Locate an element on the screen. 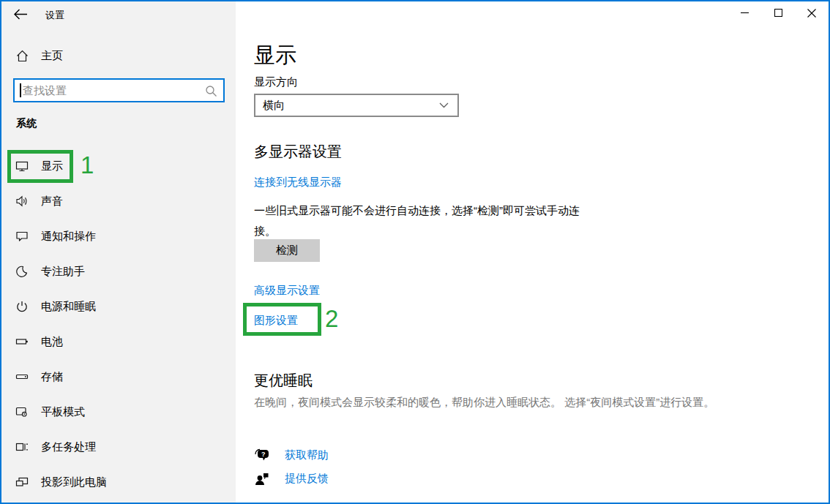 The image size is (830, 504). maximize-button is located at coordinates (778, 13).